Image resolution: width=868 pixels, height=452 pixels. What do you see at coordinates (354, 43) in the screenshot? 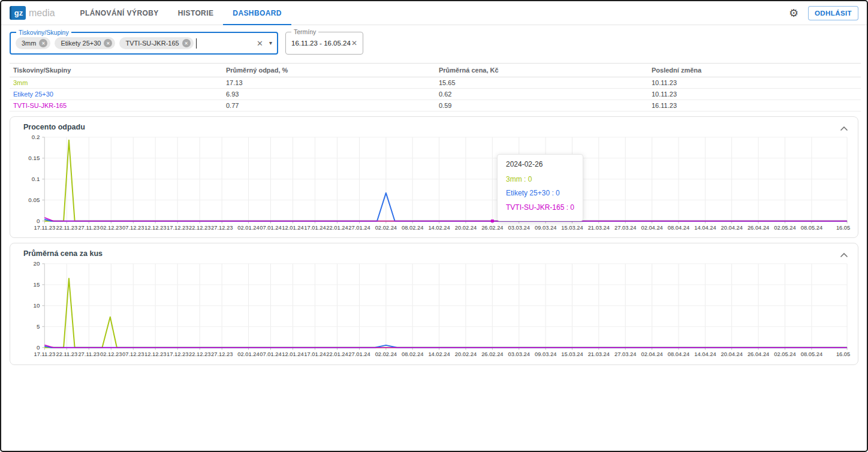
I see `clear-daterange-icon: ✕` at bounding box center [354, 43].